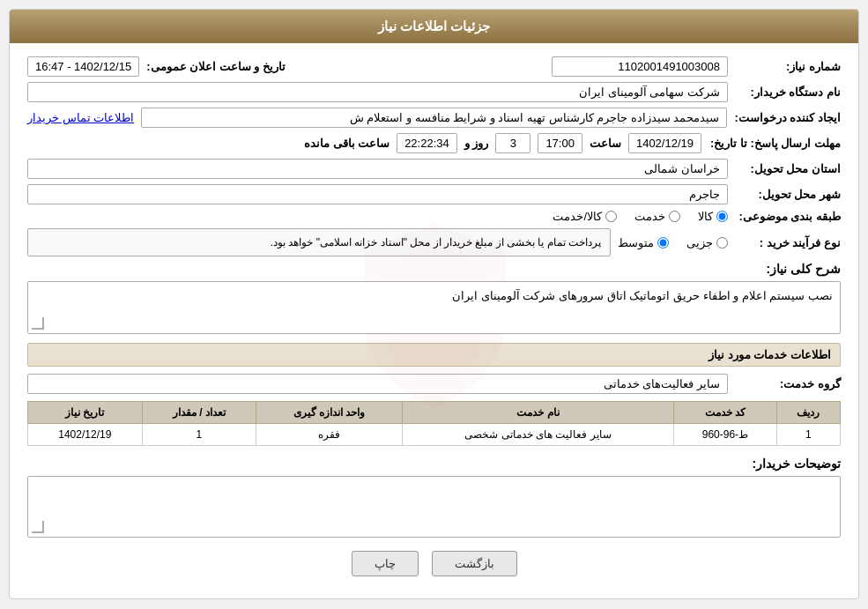  What do you see at coordinates (377, 384) in the screenshot?
I see `groheKhadamat-value: سایر فعالیت‌های خدماتی` at bounding box center [377, 384].